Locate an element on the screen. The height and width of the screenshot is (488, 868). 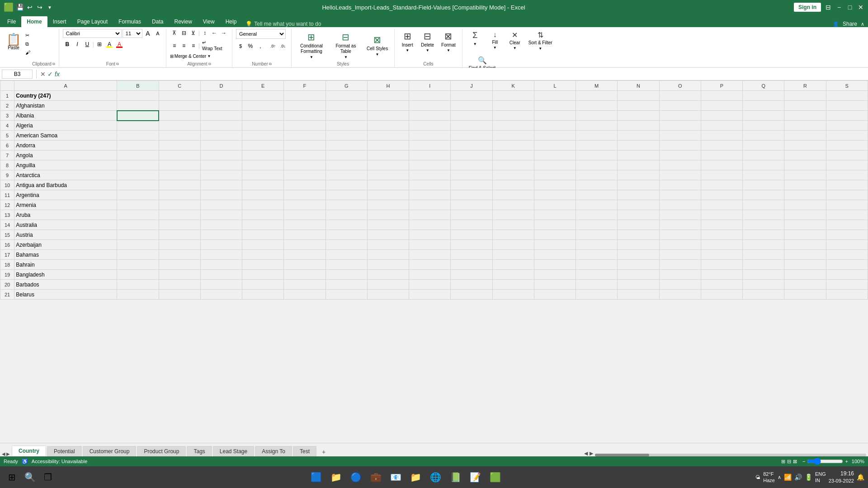
cell-f11 is located at coordinates (305, 195).